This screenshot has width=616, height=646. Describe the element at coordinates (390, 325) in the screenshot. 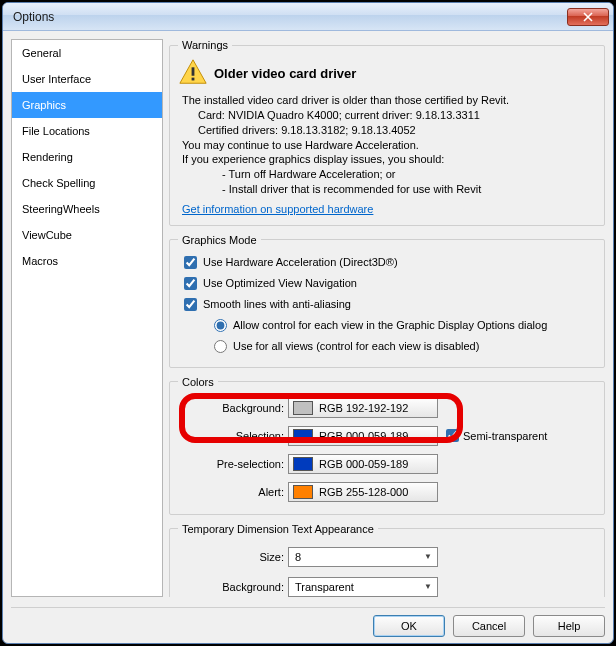

I see `allow-control-label: Allow control for each view in the Graph…` at that location.